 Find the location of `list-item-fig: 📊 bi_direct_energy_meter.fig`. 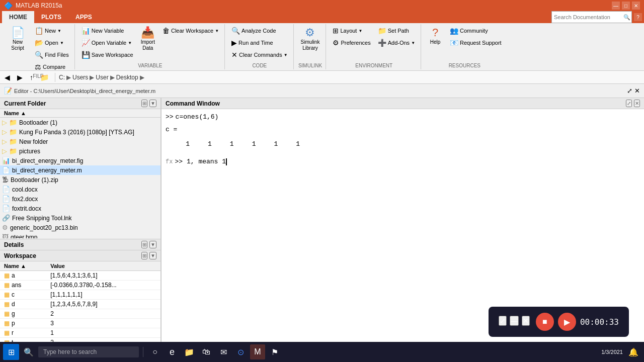

list-item-fig: 📊 bi_direct_energy_meter.fig is located at coordinates (80, 161).